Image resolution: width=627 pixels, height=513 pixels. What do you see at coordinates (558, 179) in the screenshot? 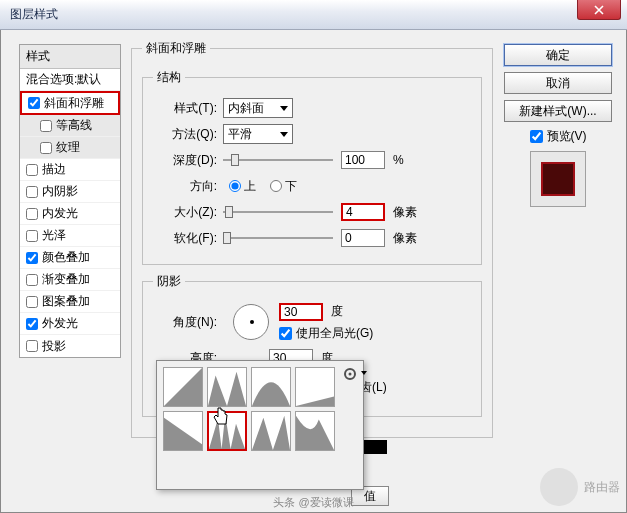
I see `preview-swatch` at bounding box center [558, 179].